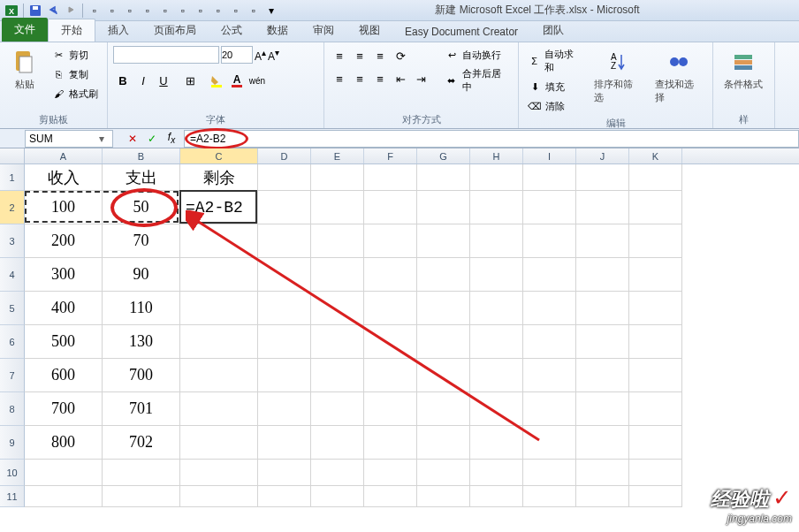 Image resolution: width=799 pixels, height=532 pixels. What do you see at coordinates (171, 139) in the screenshot?
I see `fx-icon: fx` at bounding box center [171, 139].